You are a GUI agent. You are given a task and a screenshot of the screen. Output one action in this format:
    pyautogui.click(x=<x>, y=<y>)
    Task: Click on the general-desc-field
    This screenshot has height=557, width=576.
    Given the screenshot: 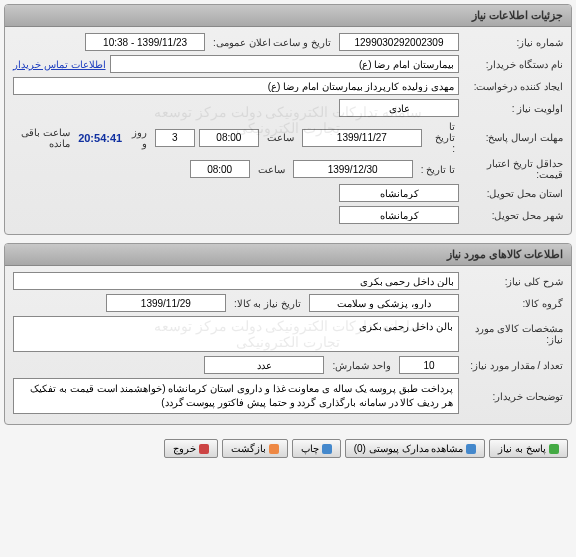 What is the action you would take?
    pyautogui.click(x=236, y=281)
    